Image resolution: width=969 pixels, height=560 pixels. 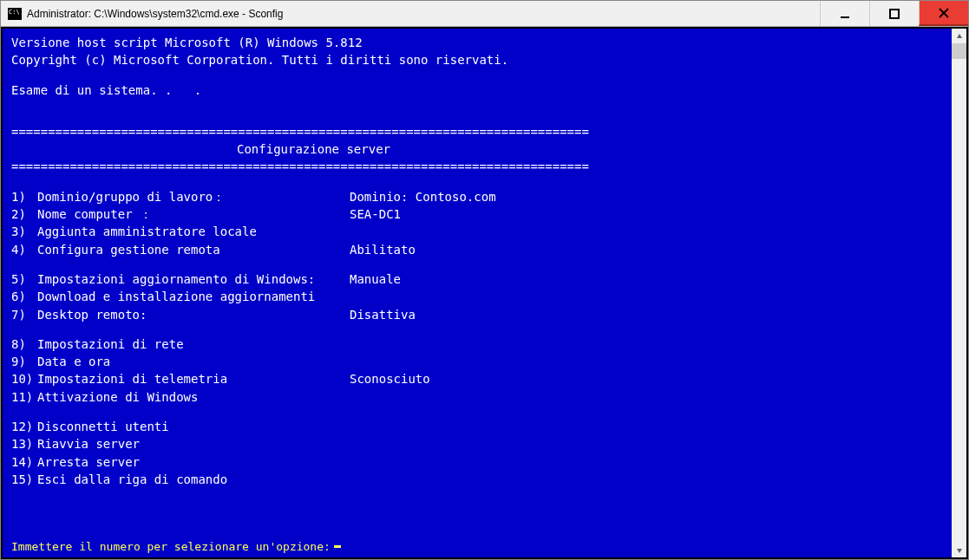 I want to click on menu-item-13: 13) Riavvia server, so click(x=477, y=444).